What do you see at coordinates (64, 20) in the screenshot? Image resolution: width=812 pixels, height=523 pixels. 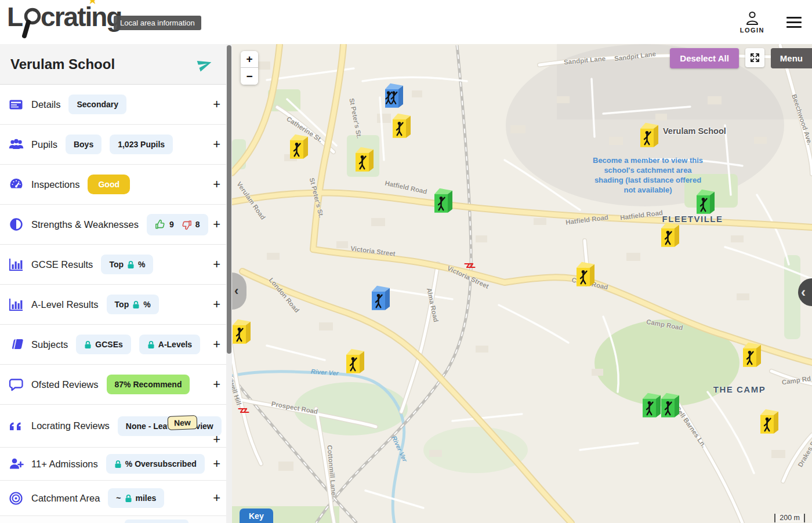 I see `logo: L crating ★` at bounding box center [64, 20].